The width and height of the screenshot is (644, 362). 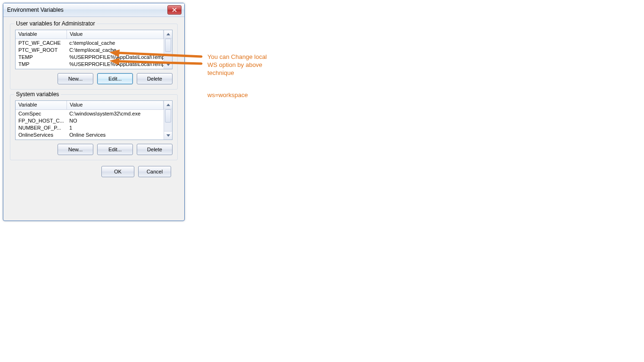 What do you see at coordinates (38, 94) in the screenshot?
I see `system-variables-label: System variables` at bounding box center [38, 94].